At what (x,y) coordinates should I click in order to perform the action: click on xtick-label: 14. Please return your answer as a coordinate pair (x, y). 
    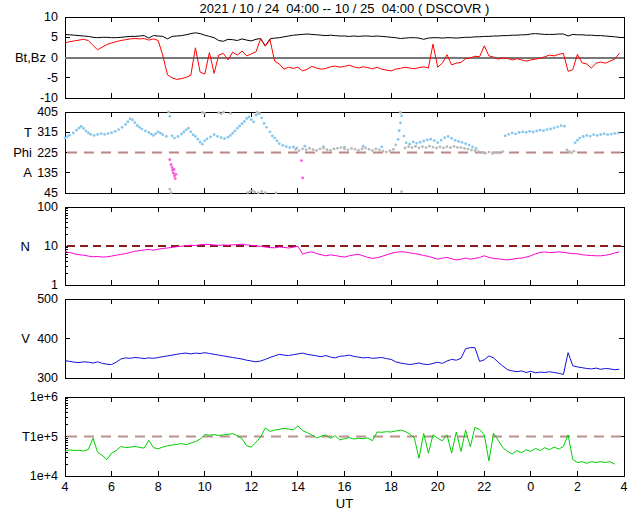
    Looking at the image, I should click on (298, 487).